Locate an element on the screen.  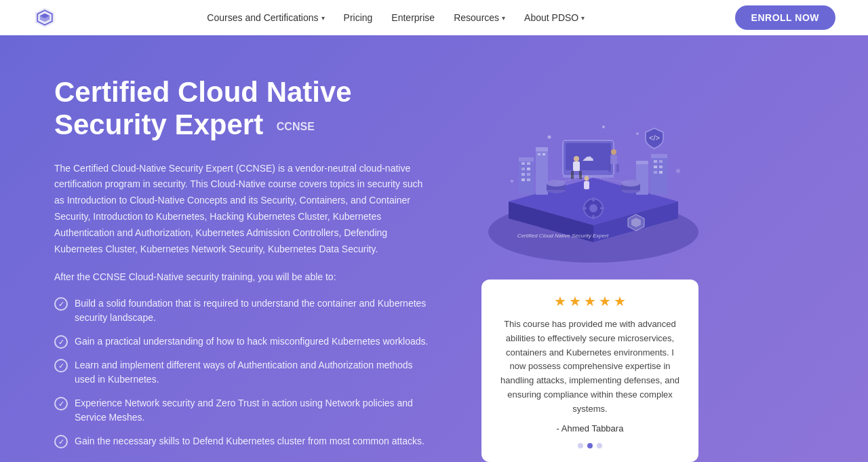
bullet-list: Build a solid foundation that is require… is located at coordinates (244, 372).